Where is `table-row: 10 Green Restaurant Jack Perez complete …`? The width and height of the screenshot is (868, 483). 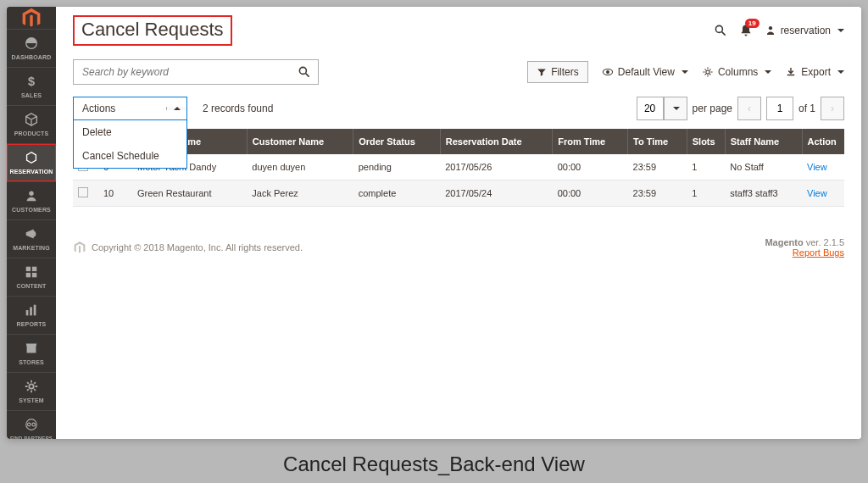
table-row: 10 Green Restaurant Jack Perez complete … is located at coordinates (459, 193).